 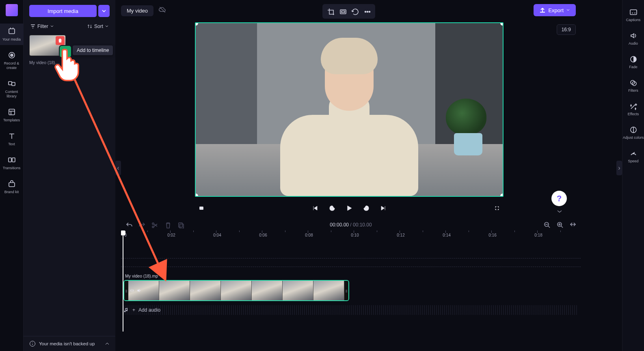 I want to click on fullscreen-button, so click(x=499, y=208).